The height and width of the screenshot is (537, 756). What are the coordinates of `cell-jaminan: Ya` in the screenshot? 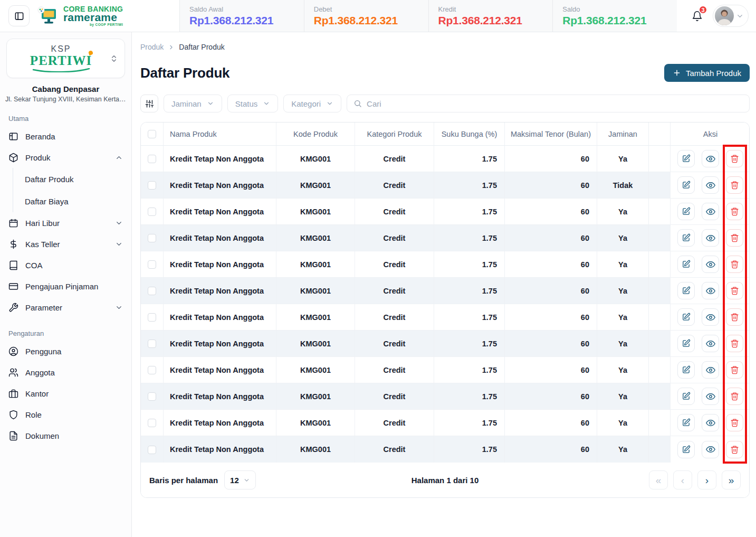 It's located at (623, 265).